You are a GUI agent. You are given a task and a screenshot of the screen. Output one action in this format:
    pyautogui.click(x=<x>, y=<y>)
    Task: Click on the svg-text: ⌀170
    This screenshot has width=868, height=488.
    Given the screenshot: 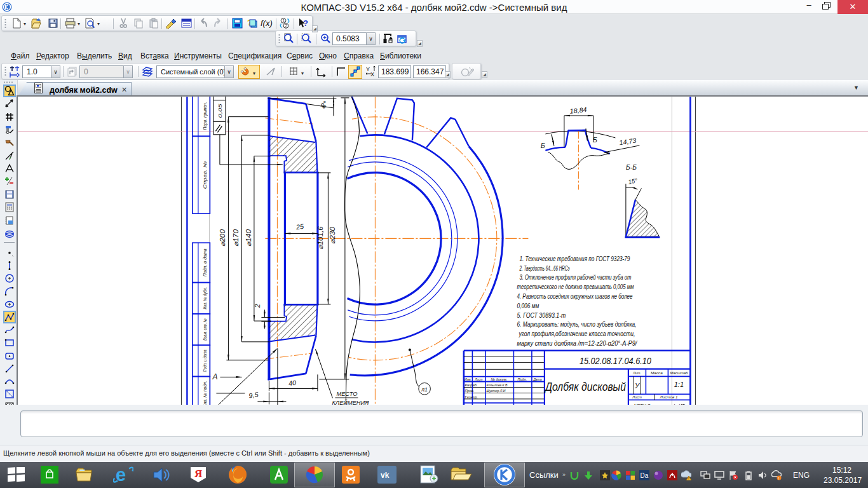 What is the action you would take?
    pyautogui.click(x=236, y=238)
    